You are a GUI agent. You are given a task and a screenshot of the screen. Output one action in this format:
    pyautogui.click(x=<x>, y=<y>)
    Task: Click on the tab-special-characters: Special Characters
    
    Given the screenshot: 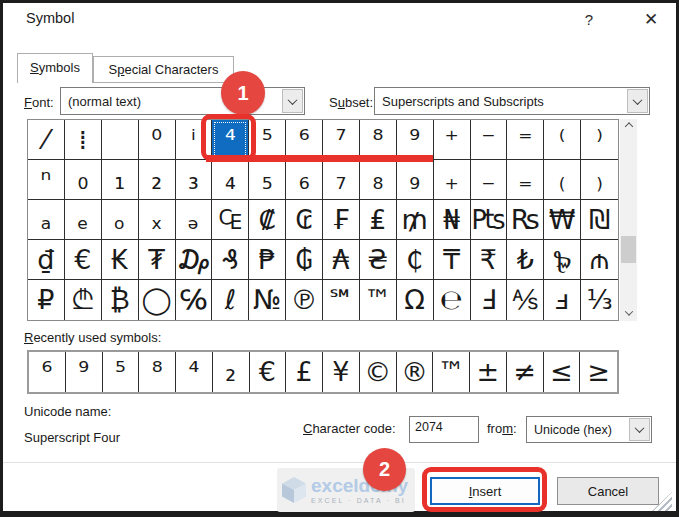 What is the action you would take?
    pyautogui.click(x=164, y=70)
    